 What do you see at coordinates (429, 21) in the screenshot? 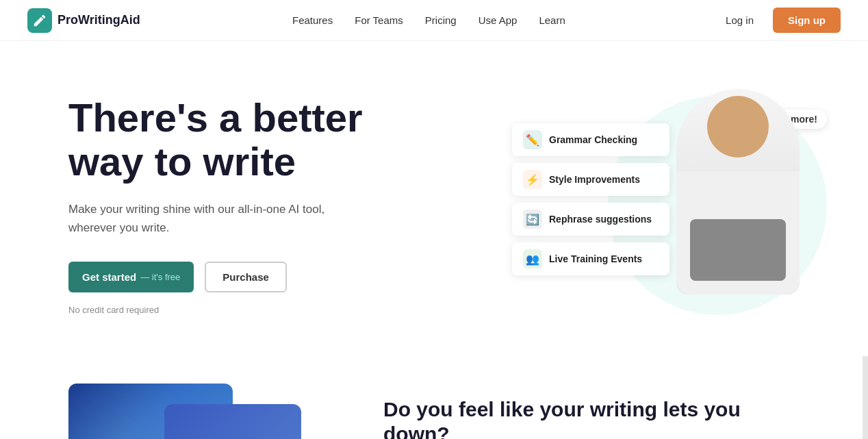
I see `navbar-links: Features For Teams Pricing Use App Learn` at bounding box center [429, 21].